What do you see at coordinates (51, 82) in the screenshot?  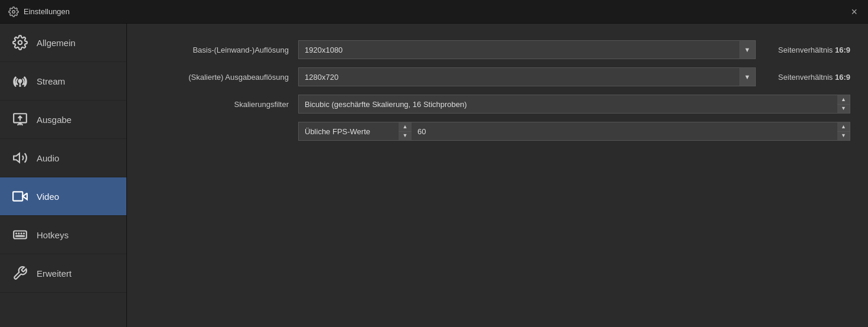 I see `sidebar-label-stream: Stream` at bounding box center [51, 82].